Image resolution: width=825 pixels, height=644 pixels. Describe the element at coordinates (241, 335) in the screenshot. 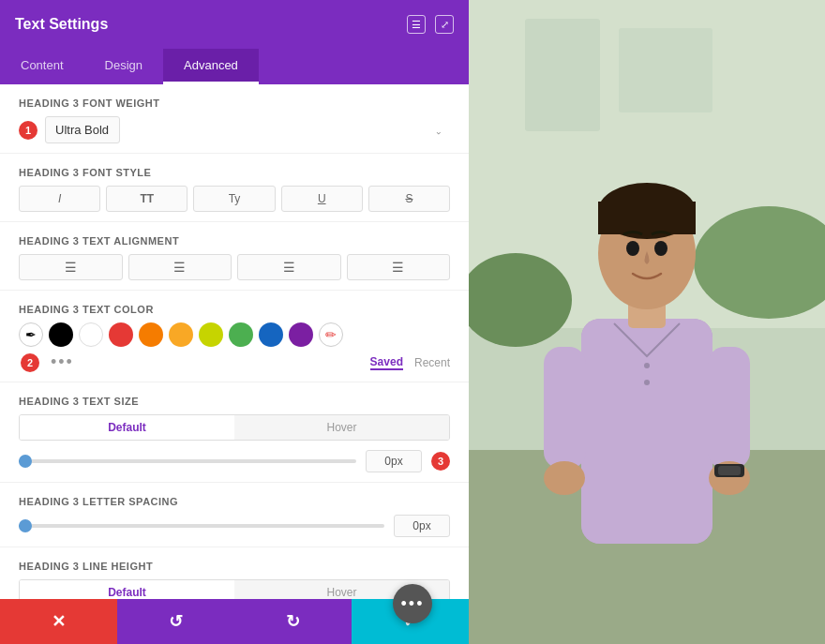

I see `color-green` at that location.